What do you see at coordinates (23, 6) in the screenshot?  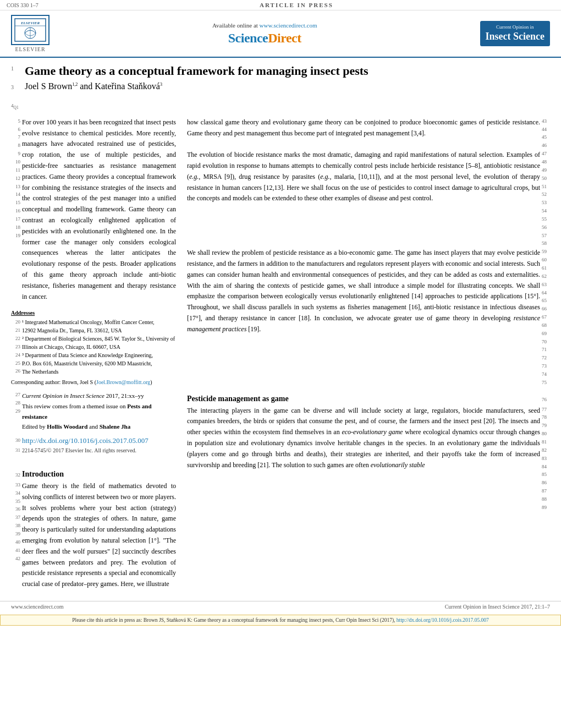 I see `cois-ref: COIS 330 1–7` at bounding box center [23, 6].